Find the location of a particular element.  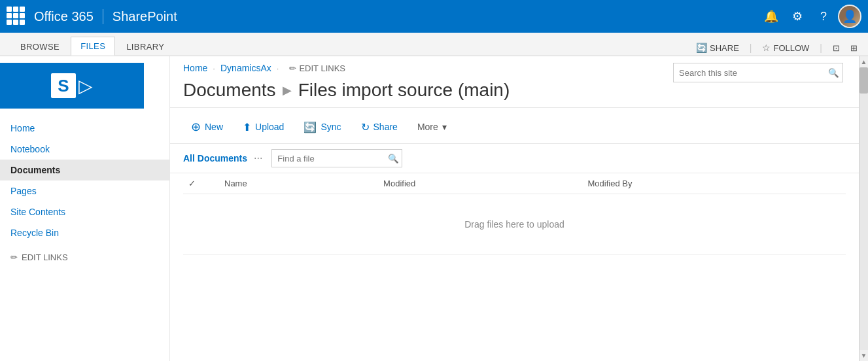

help-button: ? is located at coordinates (824, 16).